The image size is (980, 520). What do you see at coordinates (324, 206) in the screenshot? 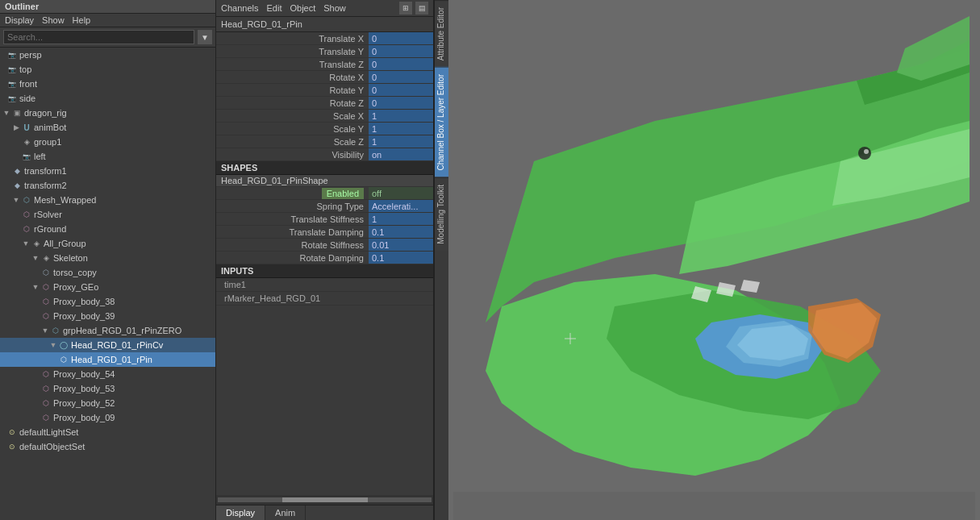
I see `channel-row-spring-type: Spring Type Accelerati...` at bounding box center [324, 206].